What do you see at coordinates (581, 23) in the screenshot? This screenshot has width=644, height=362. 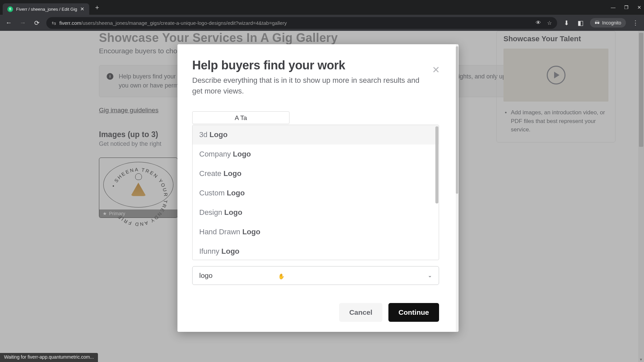 I see `sidepanel-icon: ◧` at bounding box center [581, 23].